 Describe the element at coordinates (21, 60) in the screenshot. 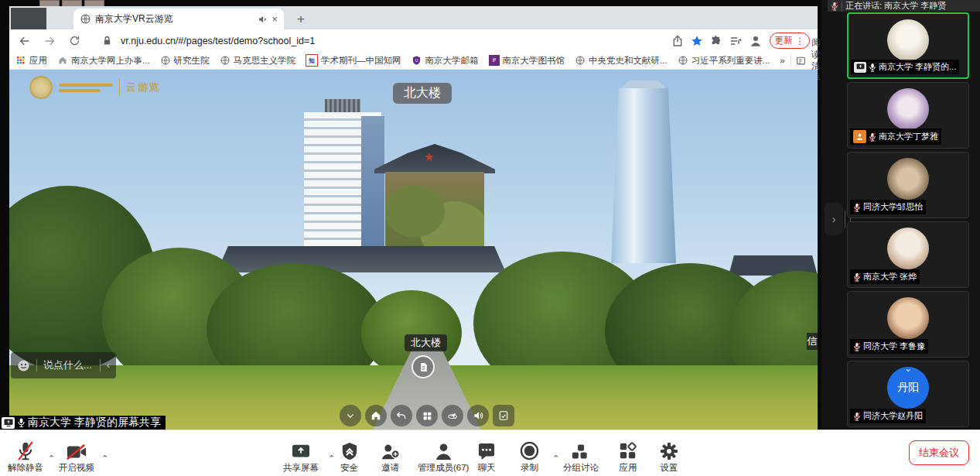

I see `apps-grid-icon` at that location.